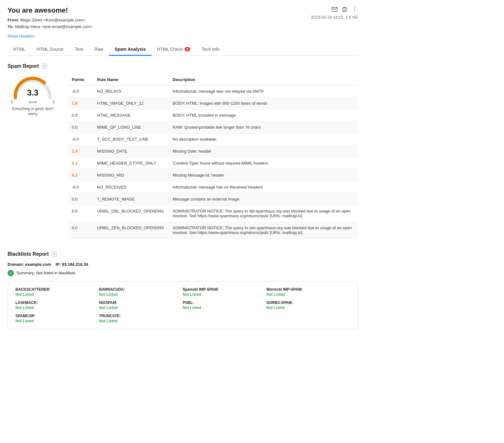  Describe the element at coordinates (213, 103) in the screenshot. I see `table-row: 1.6HTML_IMAGE_ONLY_12BODY: HTML: images …` at that location.